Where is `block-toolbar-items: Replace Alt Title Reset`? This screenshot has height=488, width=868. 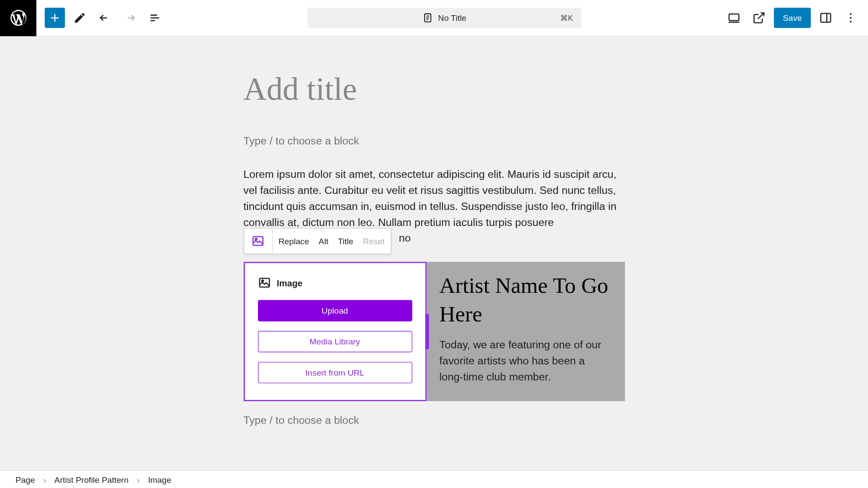
block-toolbar-items: Replace Alt Title Reset is located at coordinates (332, 241).